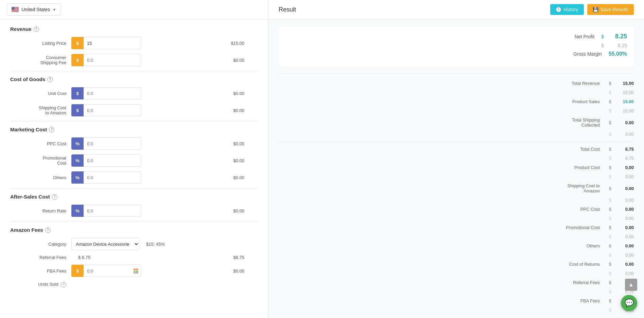 The height and width of the screenshot is (318, 644). I want to click on category-row: Category Amazon Device Accessorie $15: 4…, so click(134, 244).